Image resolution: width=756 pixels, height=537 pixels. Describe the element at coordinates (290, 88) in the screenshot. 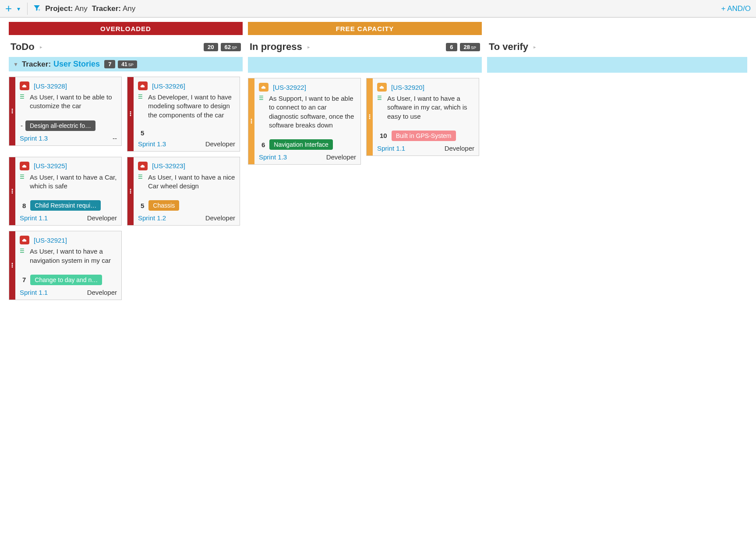

I see `card-id: [US-32922]` at that location.